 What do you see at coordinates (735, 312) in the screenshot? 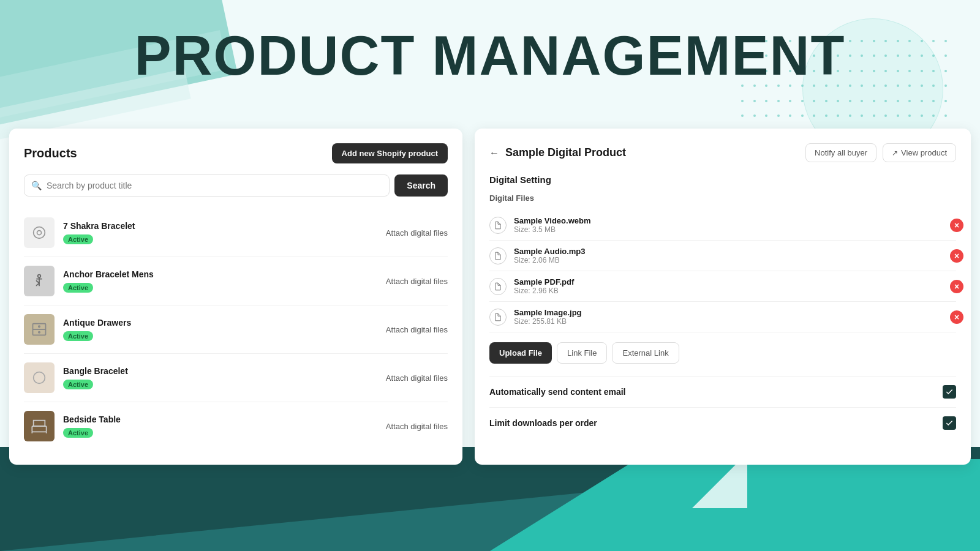
I see `file-name: Sample Image.jpg` at bounding box center [735, 312].